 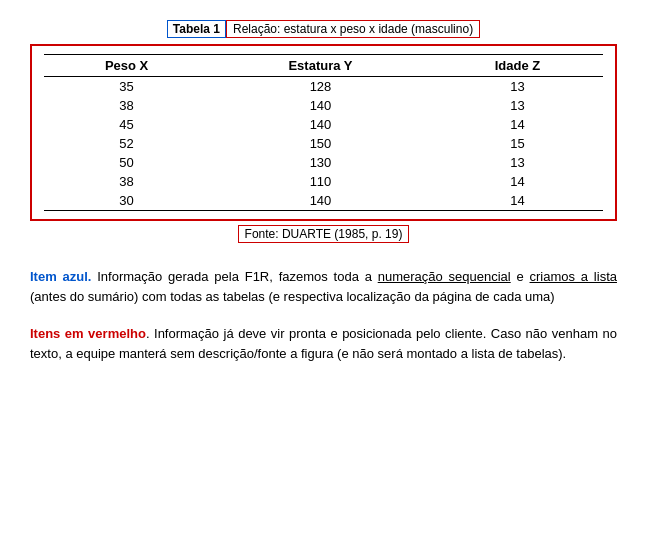 What do you see at coordinates (520, 276) in the screenshot?
I see `item-blue-text2: e` at bounding box center [520, 276].